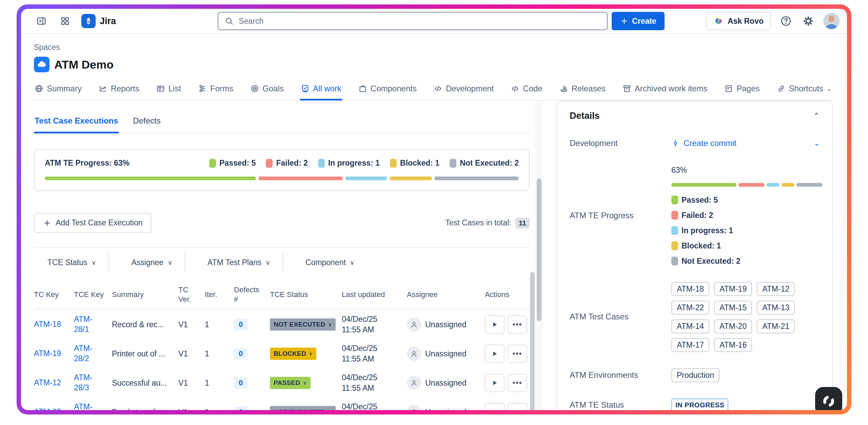 This screenshot has width=868, height=425. What do you see at coordinates (86, 325) in the screenshot?
I see `tce-key-link: ATM-28/1` at bounding box center [86, 325].